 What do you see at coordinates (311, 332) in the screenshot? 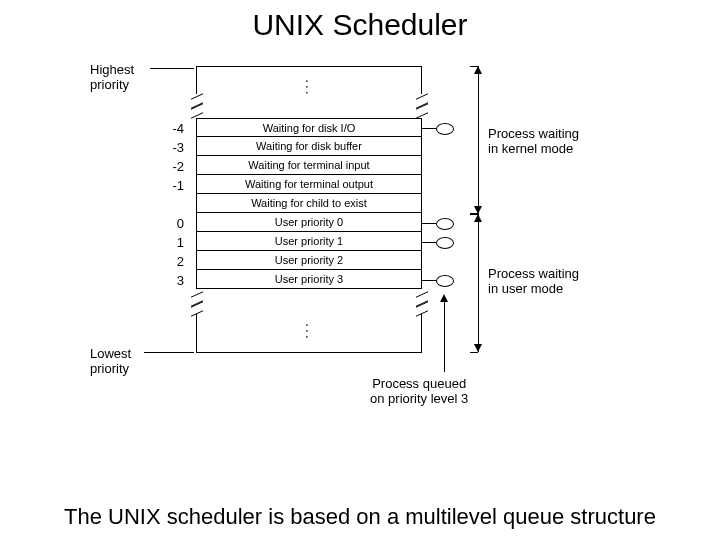
I see `bottom-ellipsis: ...` at bounding box center [311, 332].